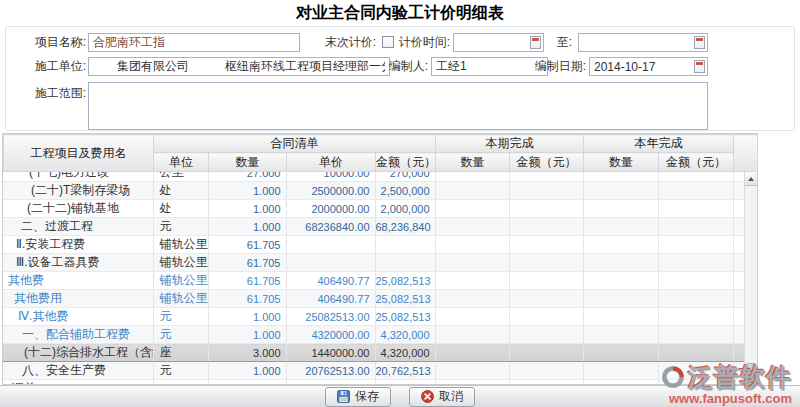 This screenshot has width=800, height=407. Describe the element at coordinates (374, 371) in the screenshot. I see `table-row: 八、安全生产费 元 1.000 20762513.00 20,762,513` at that location.